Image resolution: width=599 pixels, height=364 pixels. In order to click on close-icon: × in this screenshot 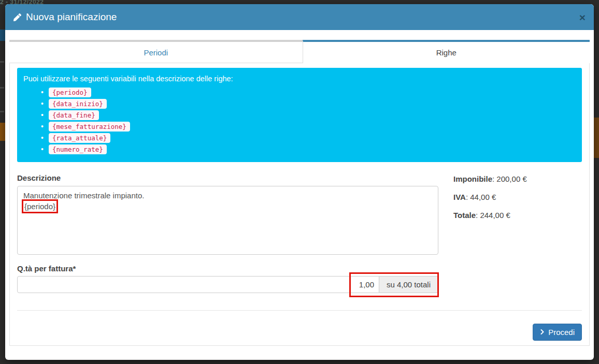, I will do `click(582, 18)`.